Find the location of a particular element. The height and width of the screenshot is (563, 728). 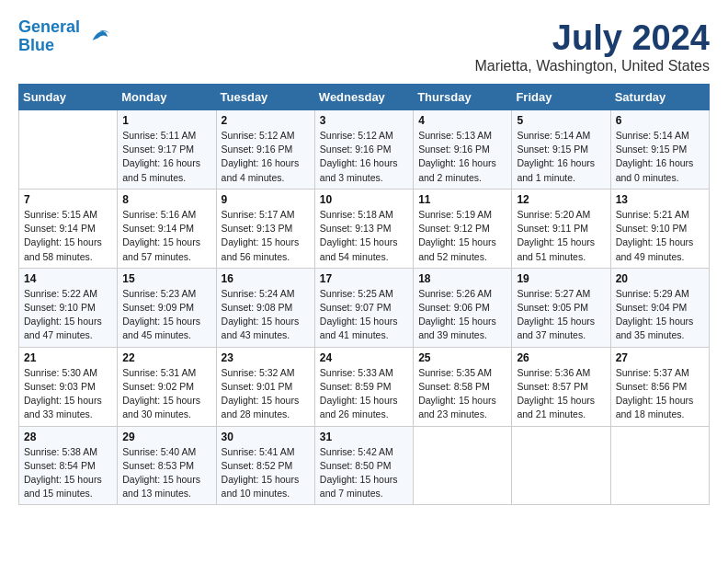

calendar-cell: 9Sunrise: 5:17 AMSunset: 9:13 PMDaylight… is located at coordinates (265, 228).